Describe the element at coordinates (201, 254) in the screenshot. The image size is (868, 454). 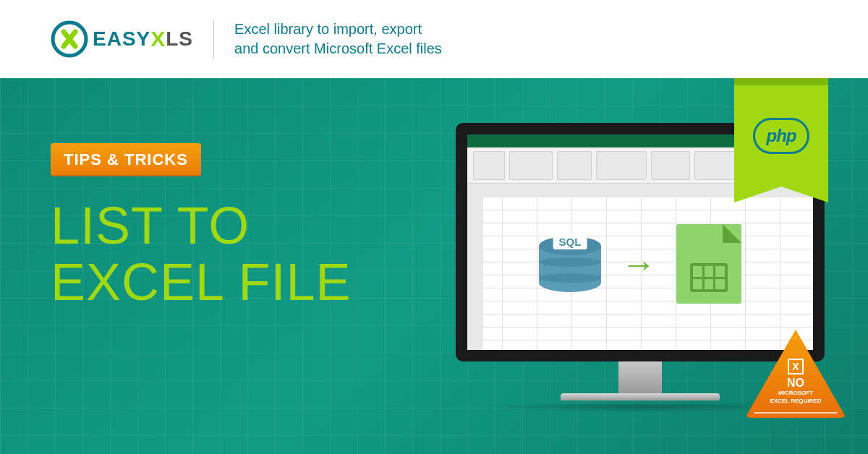
I see `hero-title: LIST TO EXCEL FILE` at that location.